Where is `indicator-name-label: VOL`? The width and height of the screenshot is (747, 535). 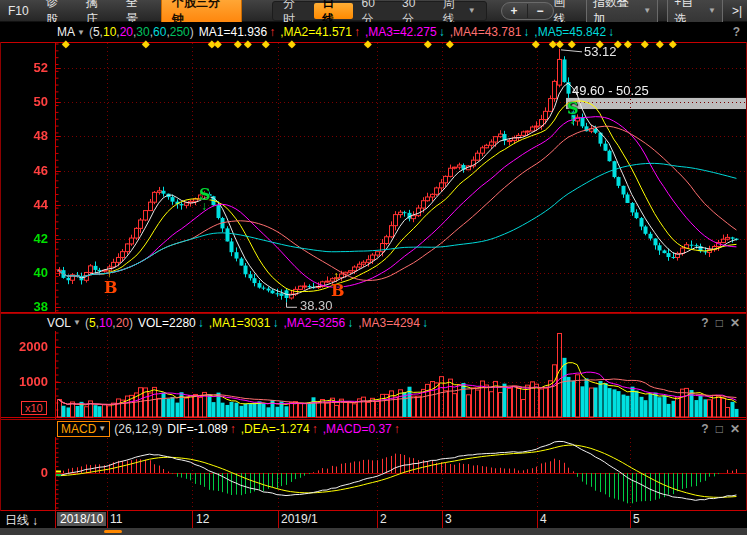
indicator-name-label: VOL is located at coordinates (59, 323).